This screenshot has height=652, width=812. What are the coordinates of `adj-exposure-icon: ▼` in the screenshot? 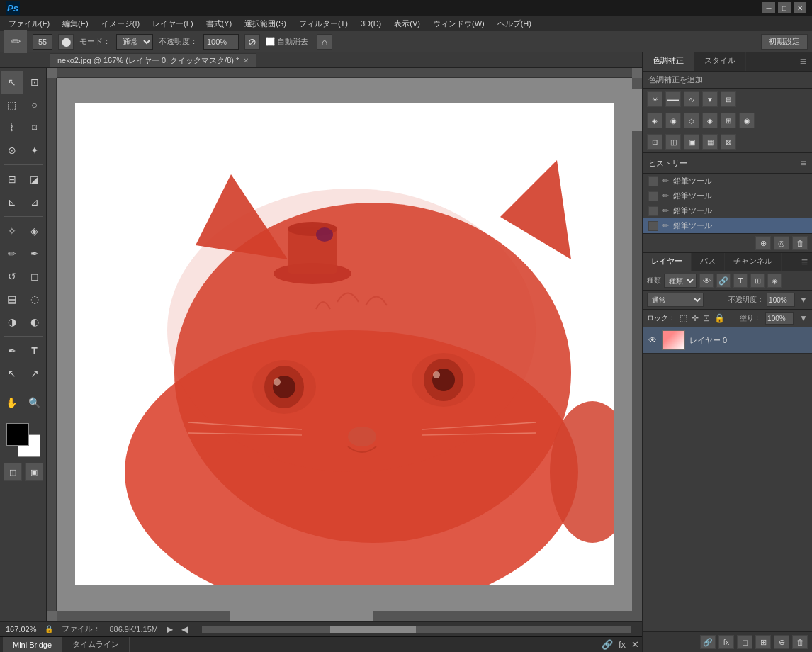 It's located at (710, 99).